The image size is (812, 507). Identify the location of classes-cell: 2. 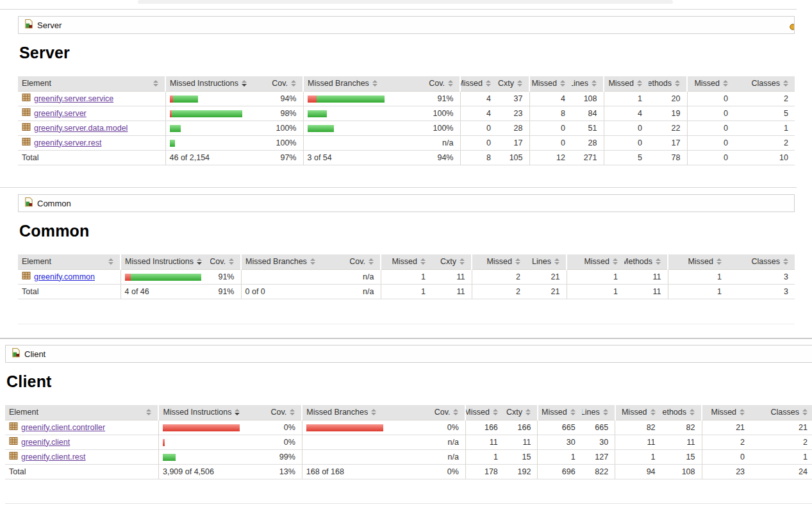
(765, 142).